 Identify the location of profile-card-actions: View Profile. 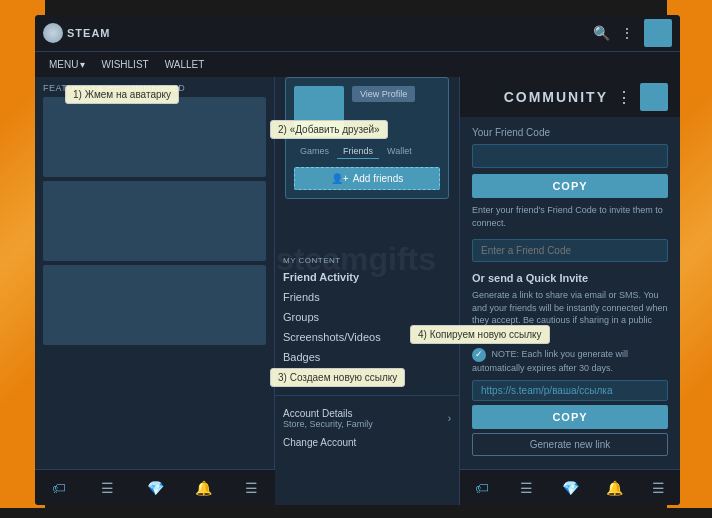
(384, 94).